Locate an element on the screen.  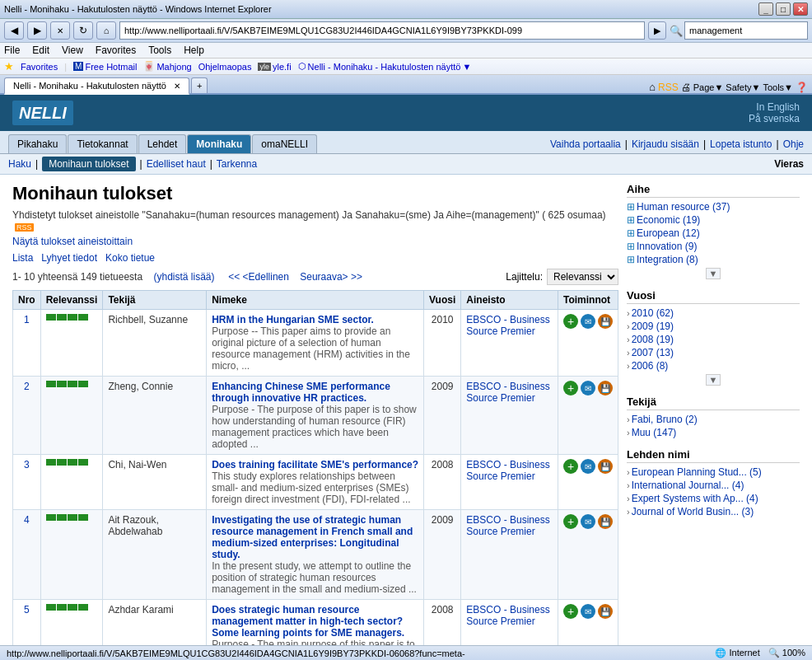
fav-mahjong: 🀄 Mahjong is located at coordinates (167, 66).